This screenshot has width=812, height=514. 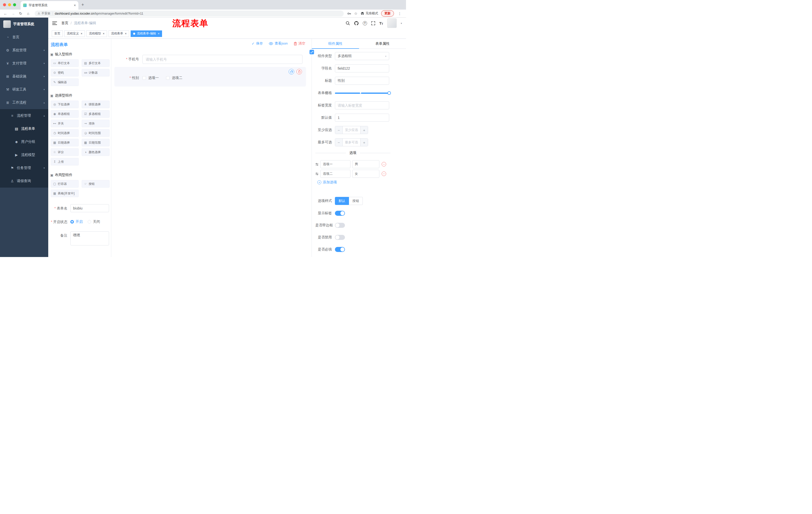 I want to click on search-icon, so click(x=348, y=23).